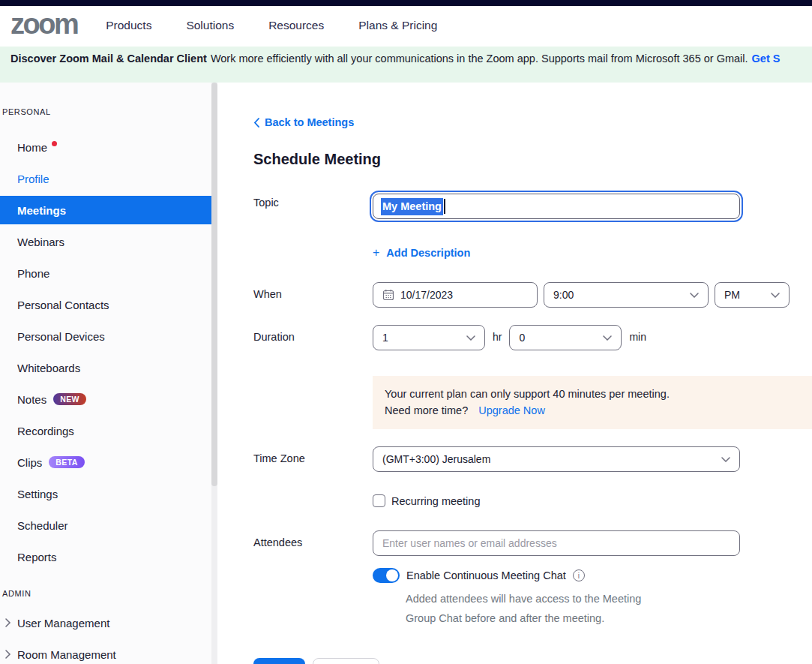 This screenshot has height=664, width=812. Describe the element at coordinates (313, 295) in the screenshot. I see `when-label: When` at that location.